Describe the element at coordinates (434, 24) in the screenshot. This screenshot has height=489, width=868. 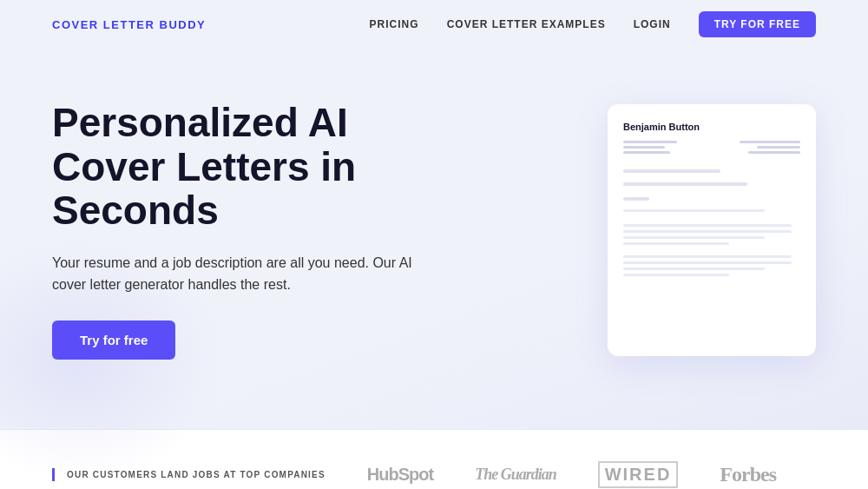
I see `navbar: COVER LETTER BUDDY PRICING COVER LETTER …` at that location.